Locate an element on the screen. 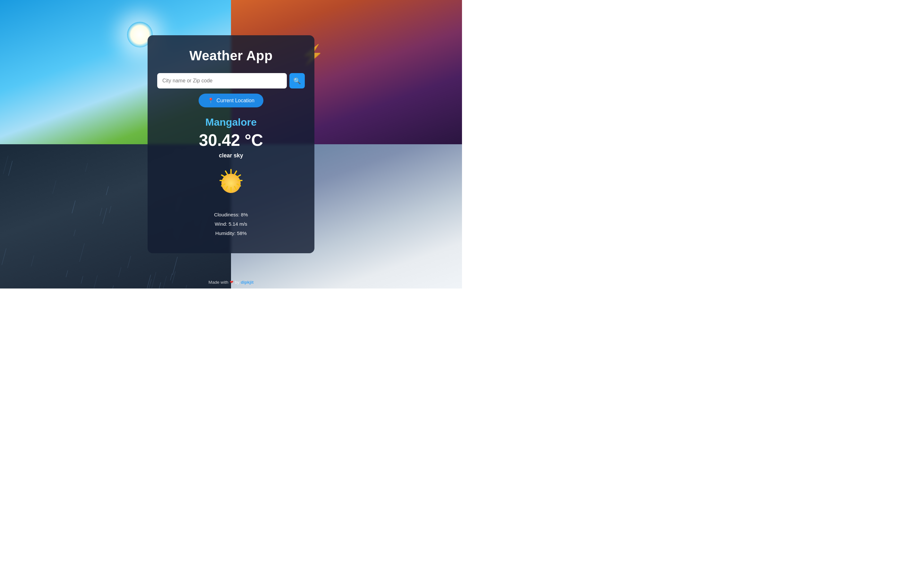 The width and height of the screenshot is (924, 577). humidity-value: Humidity: 58% is located at coordinates (231, 234).